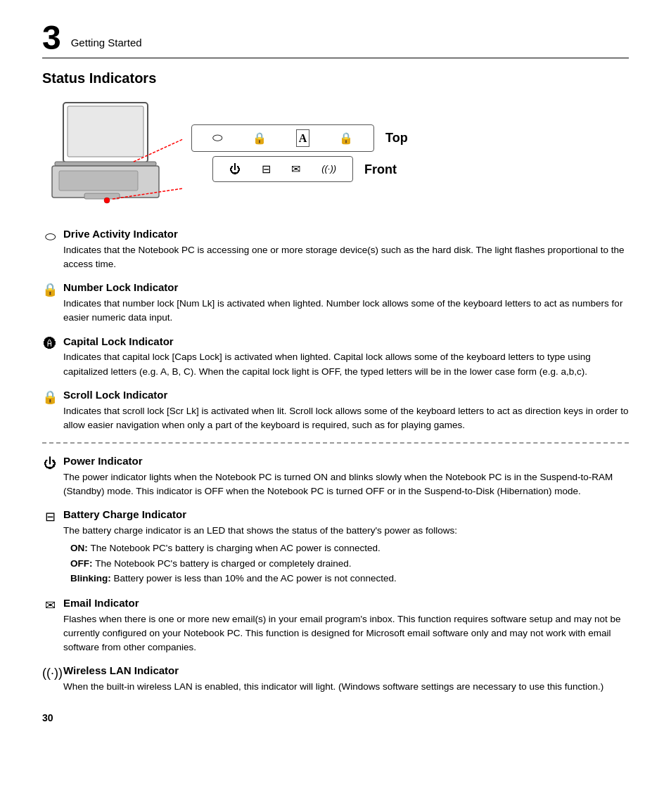 This screenshot has width=671, height=812. I want to click on indicators-panel: ⬭ 🔒 A 🔒 Top ⏻ ⊟ ✉ ((·)) Front, so click(300, 153).